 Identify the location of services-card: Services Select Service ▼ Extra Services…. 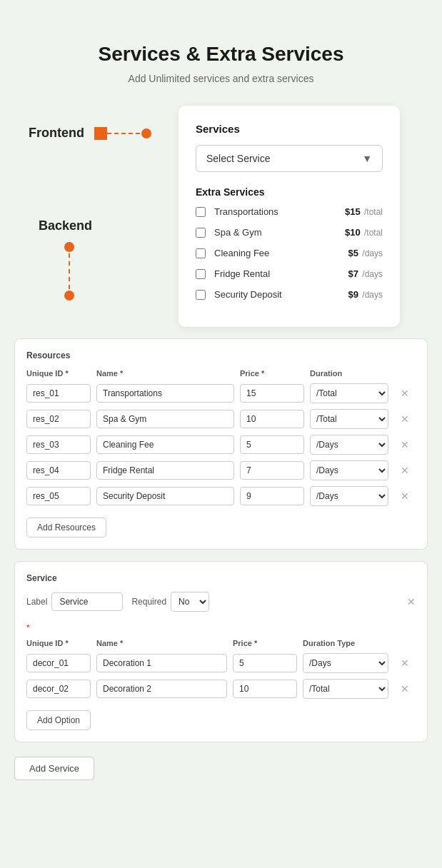
(289, 216).